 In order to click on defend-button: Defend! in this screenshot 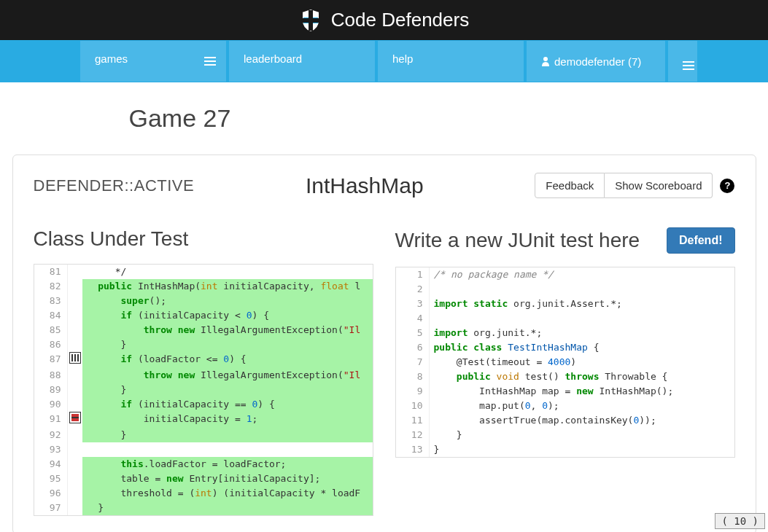, I will do `click(701, 240)`.